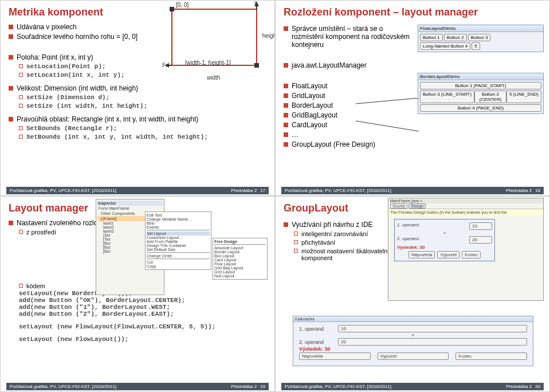 Image resolution: width=550 pixels, height=392 pixels. Describe the element at coordinates (240, 256) in the screenshot. I see `submenu-item: Box Layout` at that location.